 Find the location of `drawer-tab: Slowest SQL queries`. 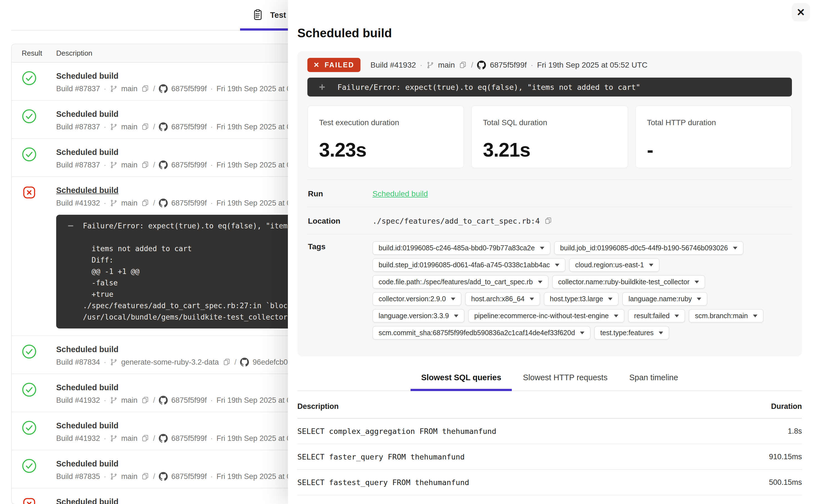

drawer-tab: Slowest SQL queries is located at coordinates (461, 378).